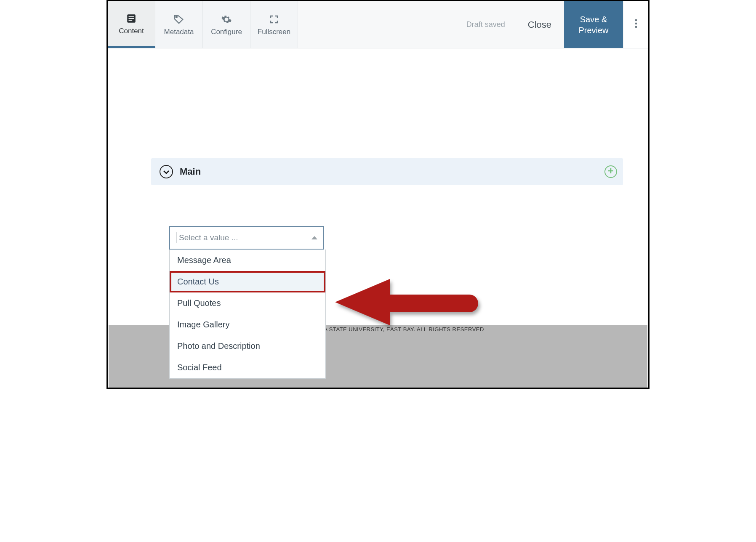 The height and width of the screenshot is (542, 756). Describe the element at coordinates (166, 172) in the screenshot. I see `collapse-toggle` at that location.